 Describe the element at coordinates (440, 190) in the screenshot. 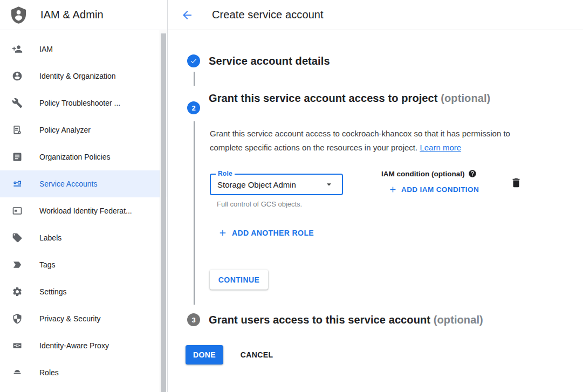

I see `add-iam-condition-label: ADD IAM CONDITION` at that location.